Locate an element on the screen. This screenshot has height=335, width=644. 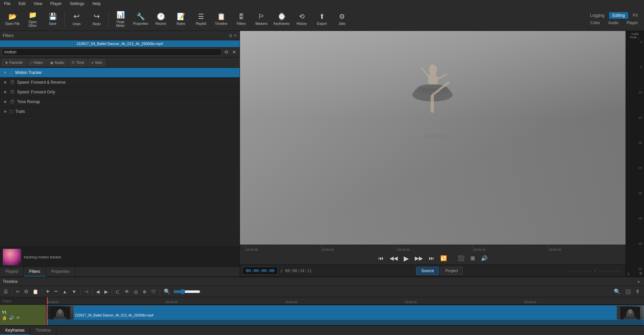
track-controls-v1: V1 🔒 🔊 👁 is located at coordinates (23, 315).